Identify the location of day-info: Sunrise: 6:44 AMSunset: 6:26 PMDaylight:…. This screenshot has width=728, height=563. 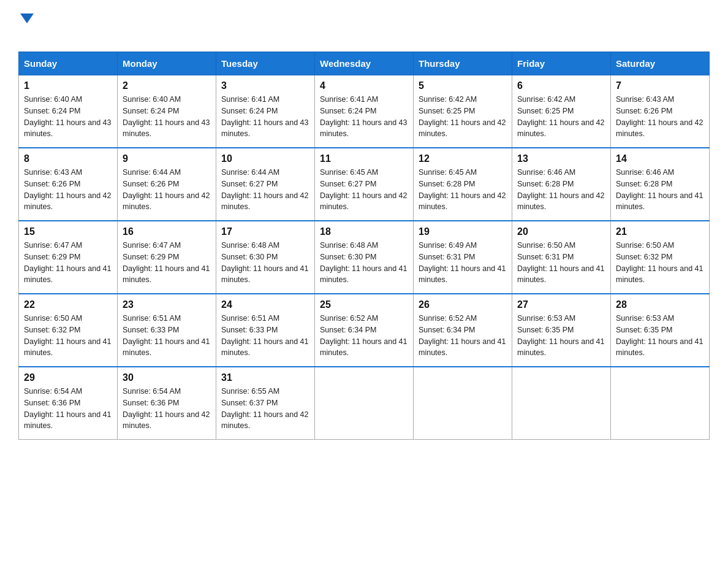
(166, 190).